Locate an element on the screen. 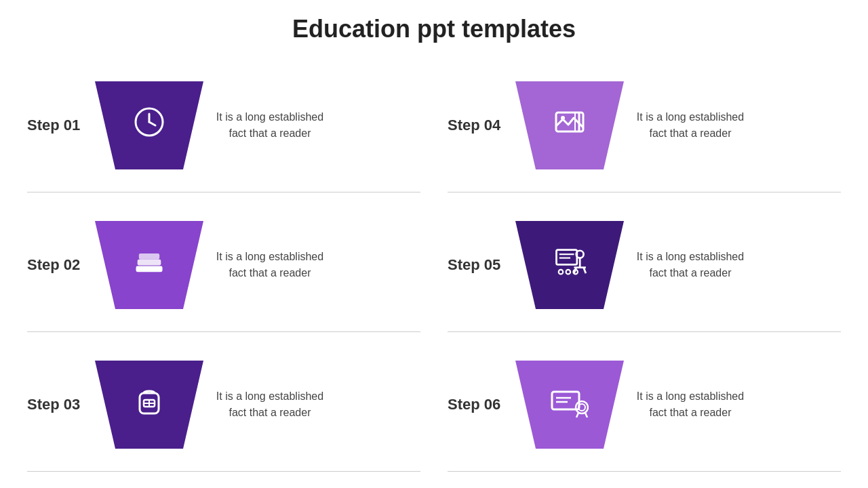 This screenshot has height=488, width=868. step-04-divider is located at coordinates (644, 192).